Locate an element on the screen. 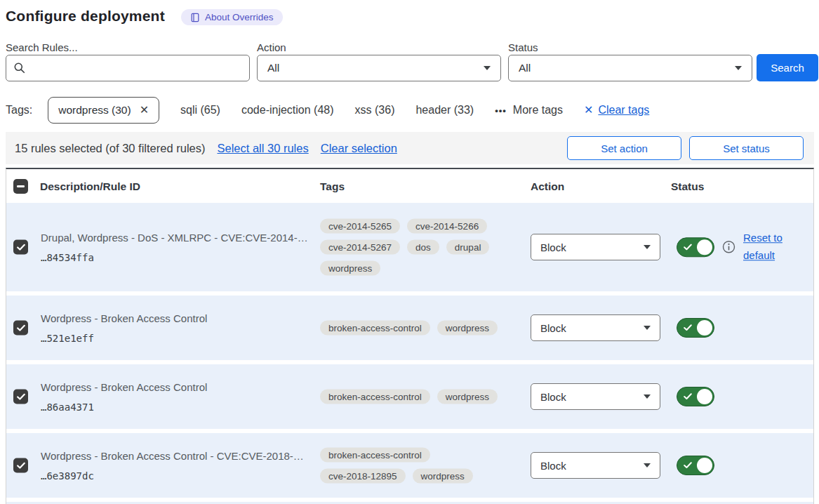 The width and height of the screenshot is (819, 504). rule-id: …6e3897dc is located at coordinates (173, 476).